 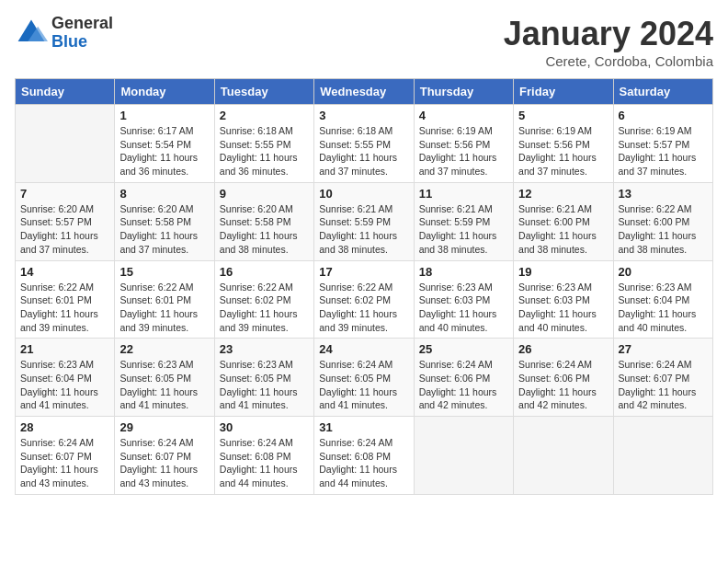 What do you see at coordinates (364, 144) in the screenshot?
I see `calendar-week-row: 1Sunrise: 6:17 AMSunset: 5:54 PMDaylight…` at bounding box center [364, 144].